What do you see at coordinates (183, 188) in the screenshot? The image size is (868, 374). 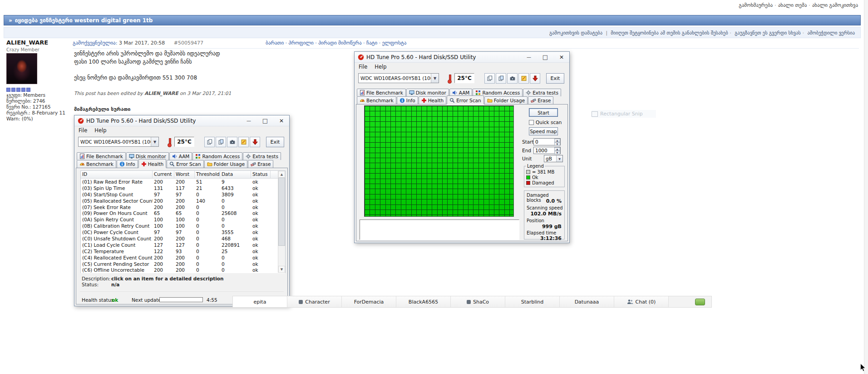 I see `smart-row: (03) Spin Up Time131117216433ok` at bounding box center [183, 188].